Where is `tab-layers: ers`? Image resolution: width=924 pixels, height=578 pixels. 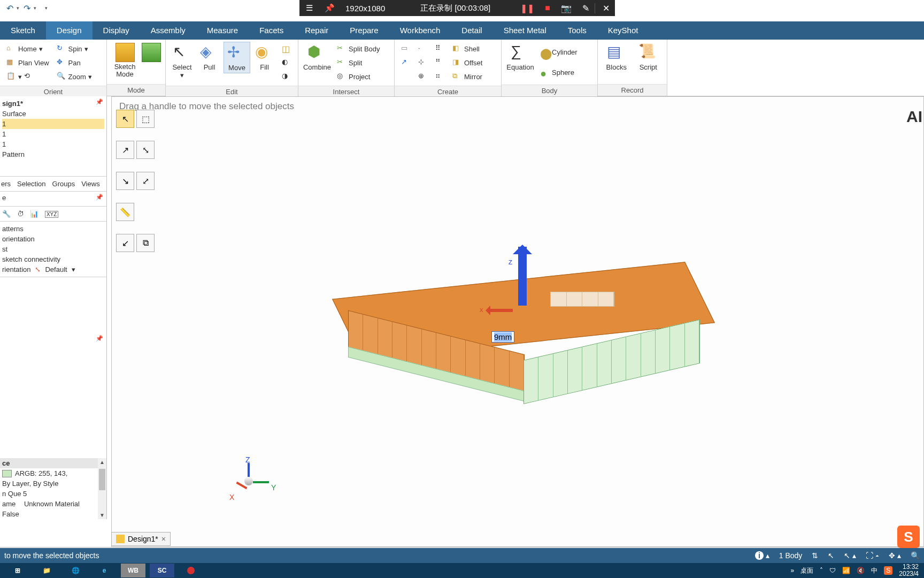
tab-layers: ers is located at coordinates (6, 184).